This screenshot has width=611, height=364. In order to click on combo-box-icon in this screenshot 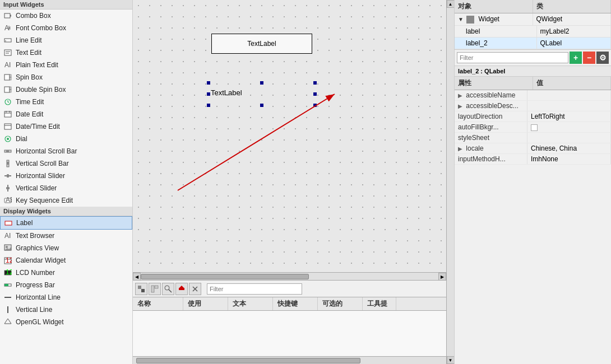, I will do `click(8, 16)`.